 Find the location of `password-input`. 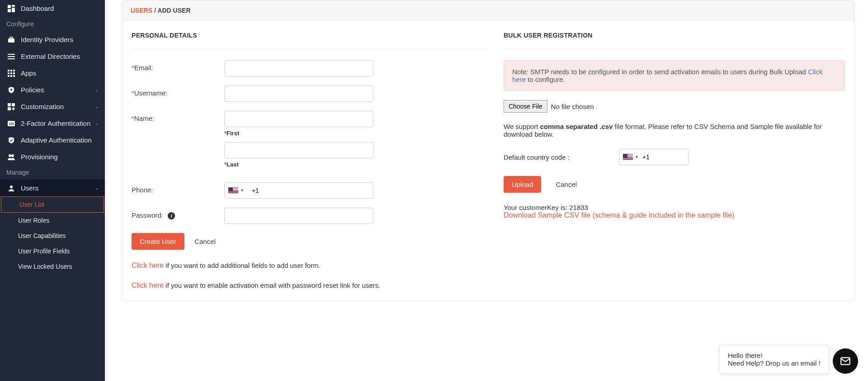

password-input is located at coordinates (299, 216).